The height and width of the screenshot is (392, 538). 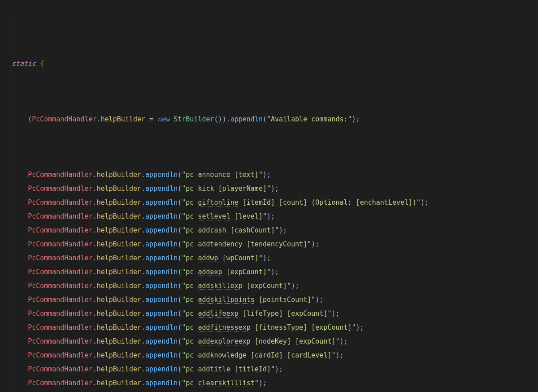 What do you see at coordinates (226, 383) in the screenshot?
I see `string-typo: clearskilllist` at bounding box center [226, 383].